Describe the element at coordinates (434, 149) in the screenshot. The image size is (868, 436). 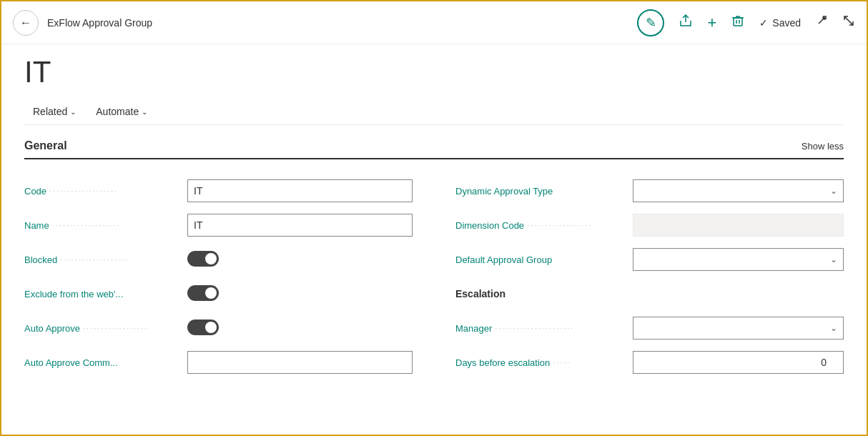
I see `general-section-header: General Show less` at that location.